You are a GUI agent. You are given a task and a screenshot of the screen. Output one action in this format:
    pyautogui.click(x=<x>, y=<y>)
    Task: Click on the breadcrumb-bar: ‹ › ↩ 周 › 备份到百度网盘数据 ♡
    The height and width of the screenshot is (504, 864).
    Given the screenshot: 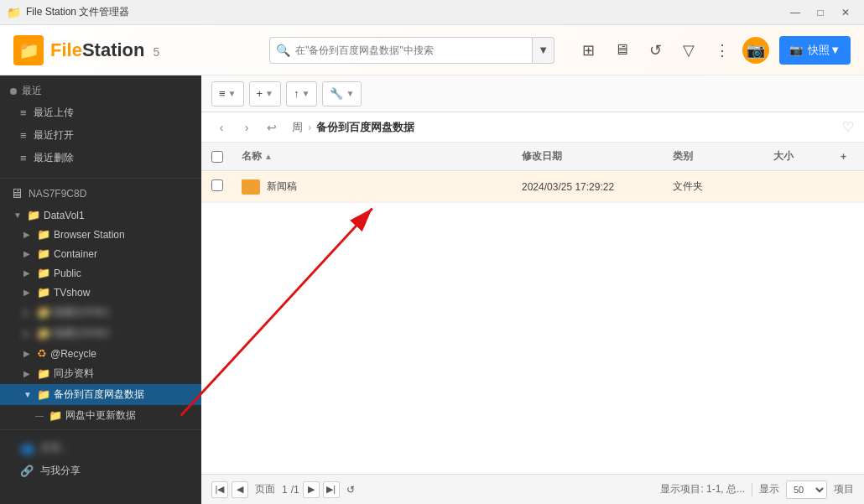 What is the action you would take?
    pyautogui.click(x=533, y=127)
    